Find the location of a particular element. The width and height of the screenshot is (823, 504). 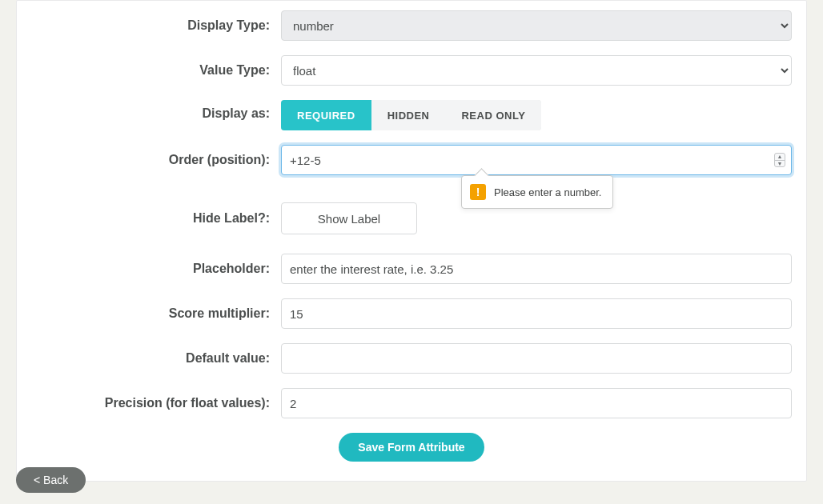

display-as-read-only: READ ONLY is located at coordinates (493, 115).